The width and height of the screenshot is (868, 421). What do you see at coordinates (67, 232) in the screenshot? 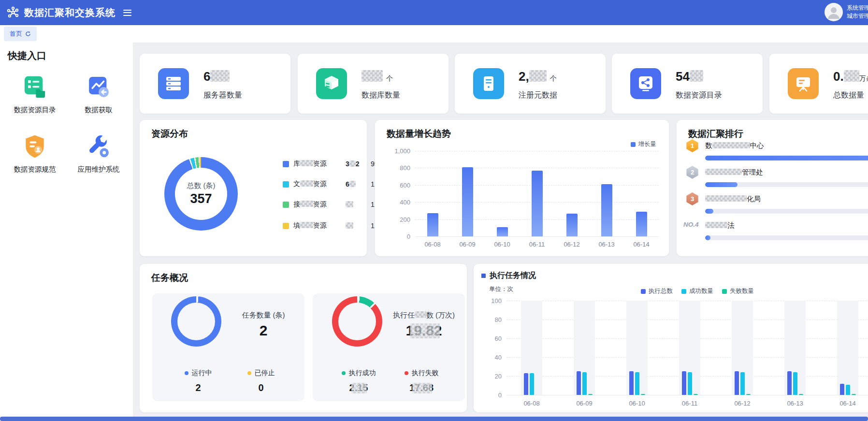
I see `quick-entry-sidebar: 快捷入口 数据资源目录 数据获取` at bounding box center [67, 232].